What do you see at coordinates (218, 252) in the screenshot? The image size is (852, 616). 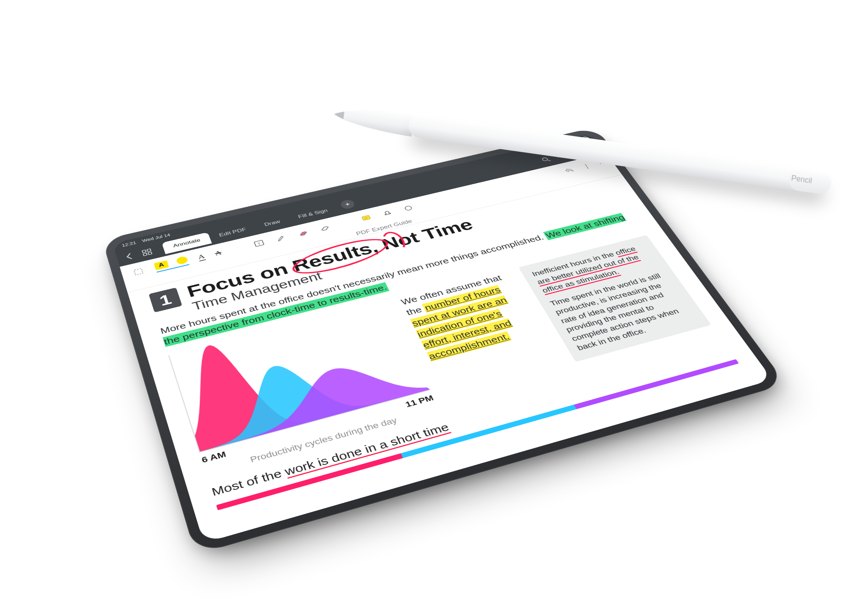 I see `strikethrough-tool: A` at bounding box center [218, 252].